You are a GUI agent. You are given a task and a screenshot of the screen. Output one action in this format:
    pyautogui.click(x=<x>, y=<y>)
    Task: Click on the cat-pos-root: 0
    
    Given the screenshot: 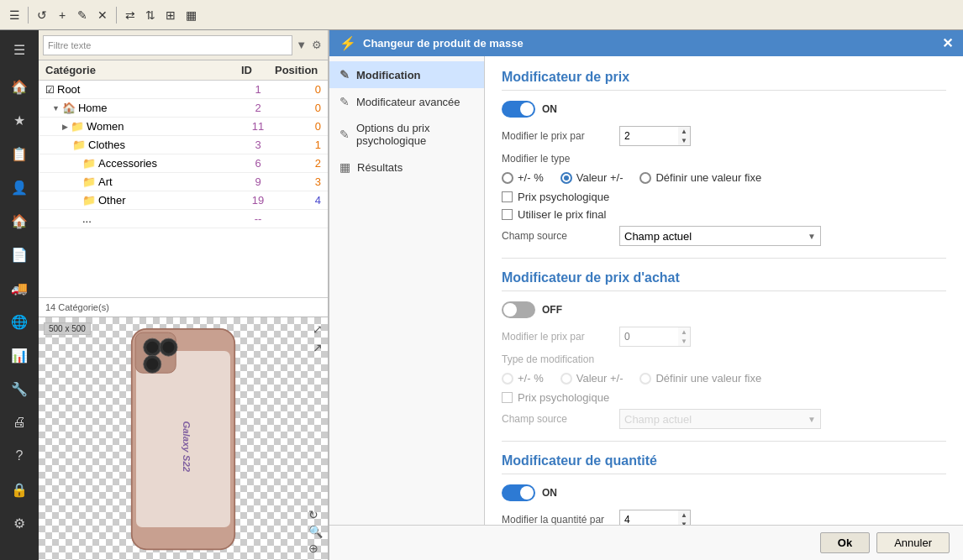 What is the action you would take?
    pyautogui.click(x=297, y=89)
    